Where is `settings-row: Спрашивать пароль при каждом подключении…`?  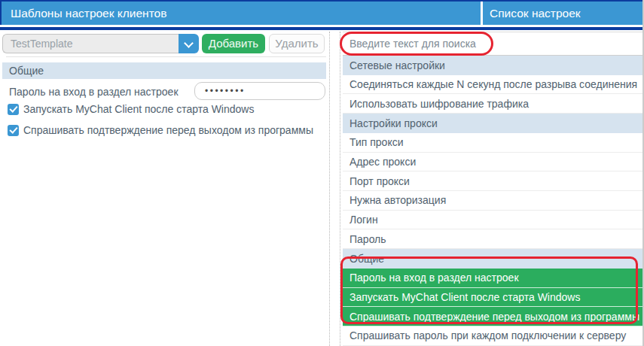
settings-row: Спрашивать пароль при каждом подключении… is located at coordinates (493, 336).